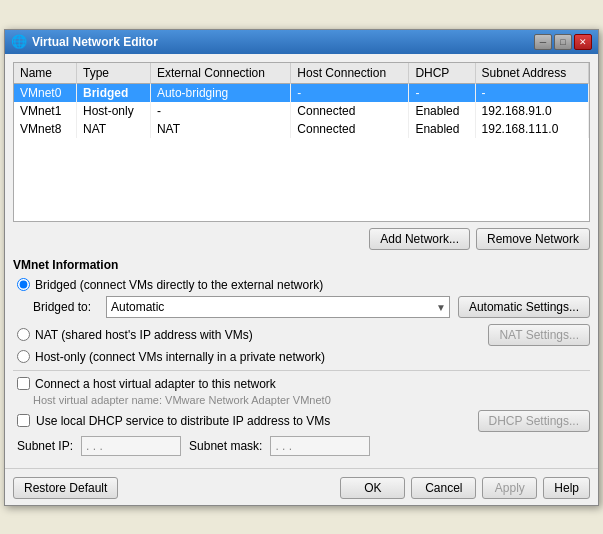 This screenshot has width=603, height=534. What do you see at coordinates (113, 92) in the screenshot?
I see `cell-type: Bridged` at bounding box center [113, 92].